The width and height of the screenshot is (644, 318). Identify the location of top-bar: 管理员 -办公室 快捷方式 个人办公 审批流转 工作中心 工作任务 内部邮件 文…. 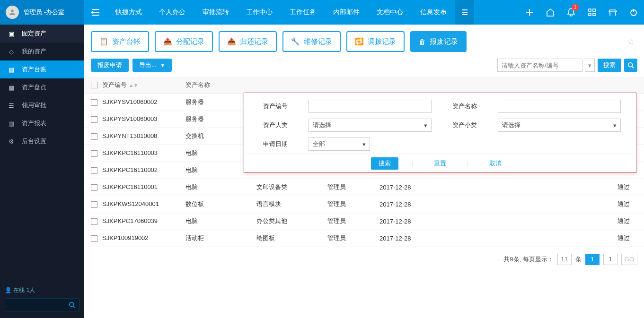
(322, 12).